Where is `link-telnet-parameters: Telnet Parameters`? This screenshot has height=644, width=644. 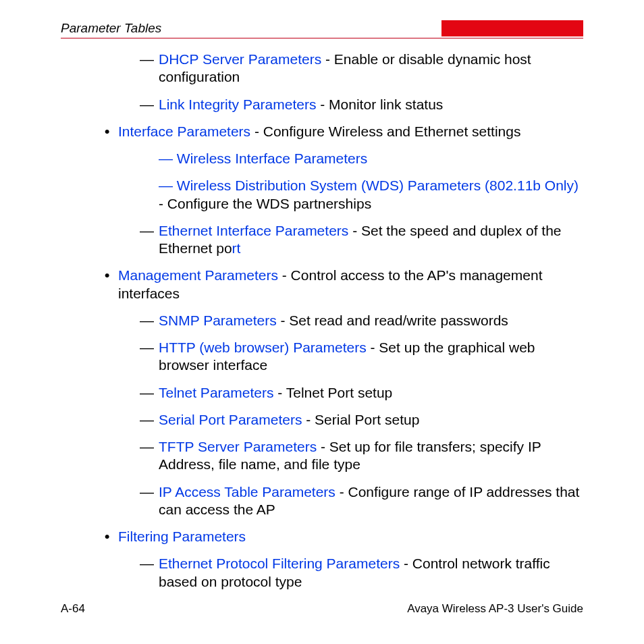 link-telnet-parameters: Telnet Parameters is located at coordinates (216, 393).